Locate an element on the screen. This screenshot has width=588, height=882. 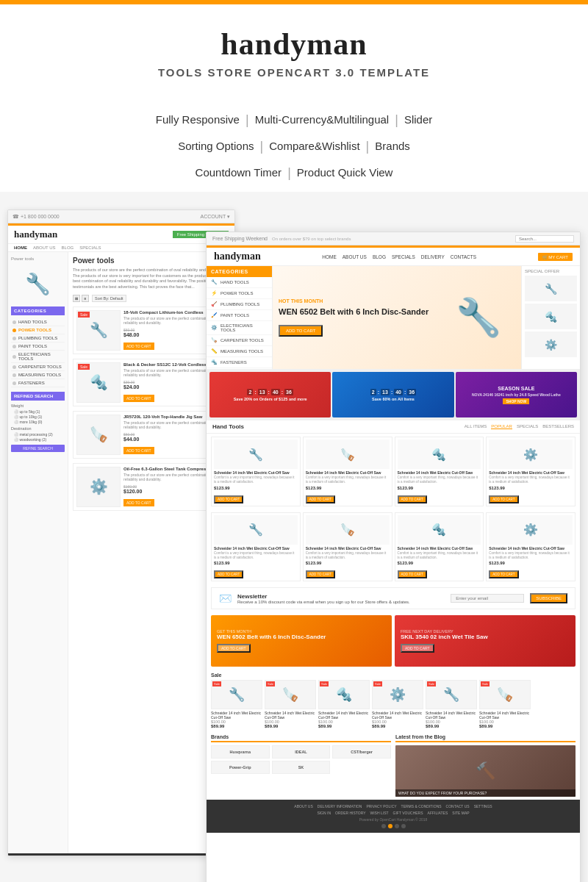
banner-sale-2: 2: 13: 40: 36 Save 60% on All Items is located at coordinates (392, 395).